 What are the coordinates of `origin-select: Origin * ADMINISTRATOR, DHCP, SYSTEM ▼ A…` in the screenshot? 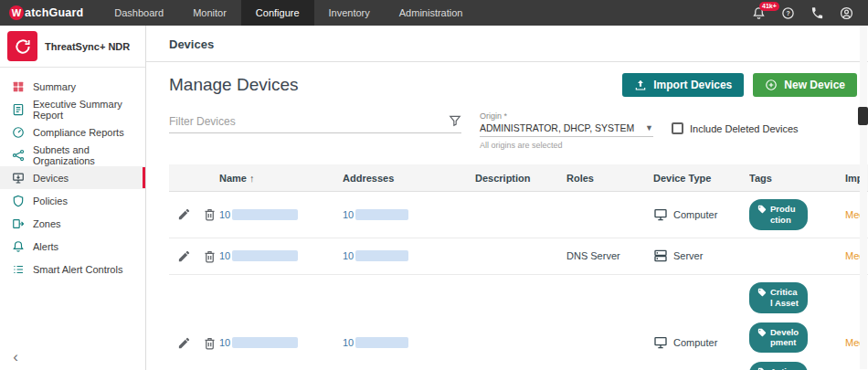 It's located at (566, 131).